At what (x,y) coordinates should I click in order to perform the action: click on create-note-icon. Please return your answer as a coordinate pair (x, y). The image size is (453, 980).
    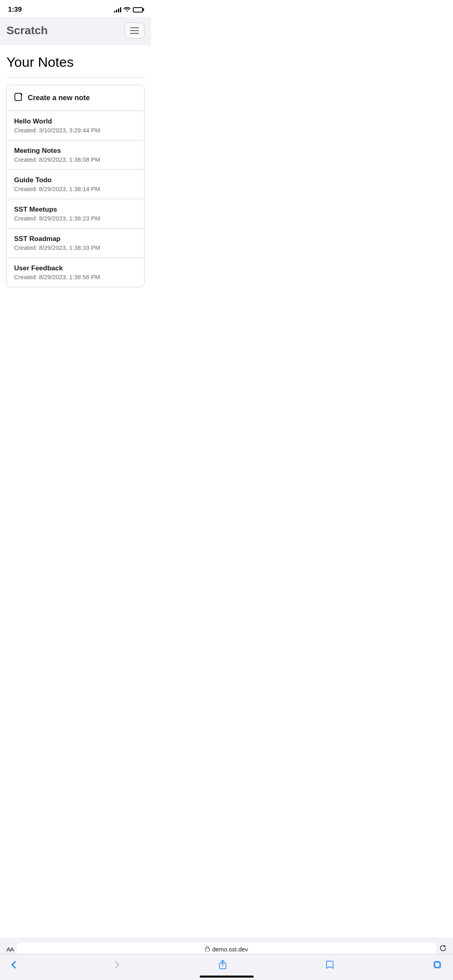
    Looking at the image, I should click on (19, 98).